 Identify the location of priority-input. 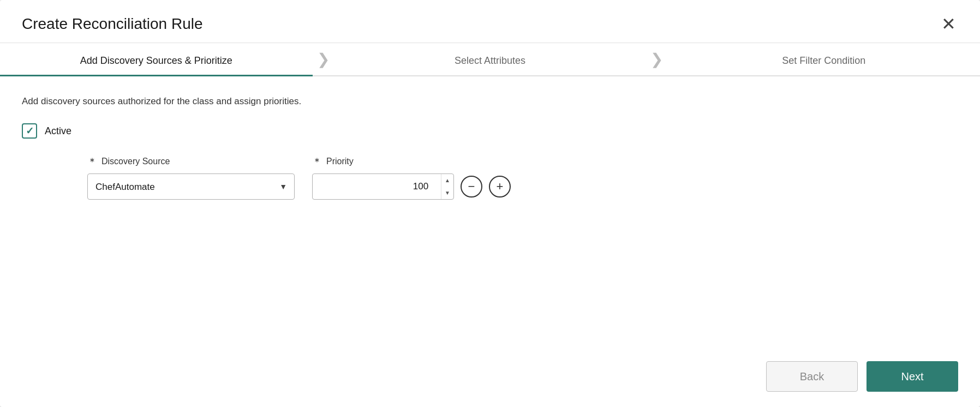
(377, 187).